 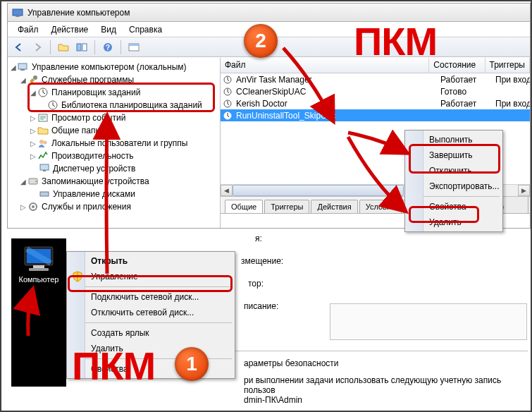 I want to click on app-icon, so click(x=18, y=13).